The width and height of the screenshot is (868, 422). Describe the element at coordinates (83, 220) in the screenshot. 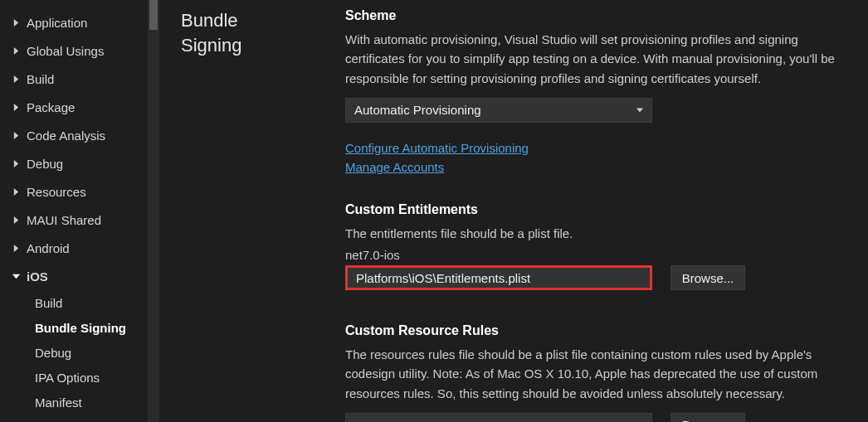

I see `sidebar-item-maui-shared: MAUI Shared` at that location.